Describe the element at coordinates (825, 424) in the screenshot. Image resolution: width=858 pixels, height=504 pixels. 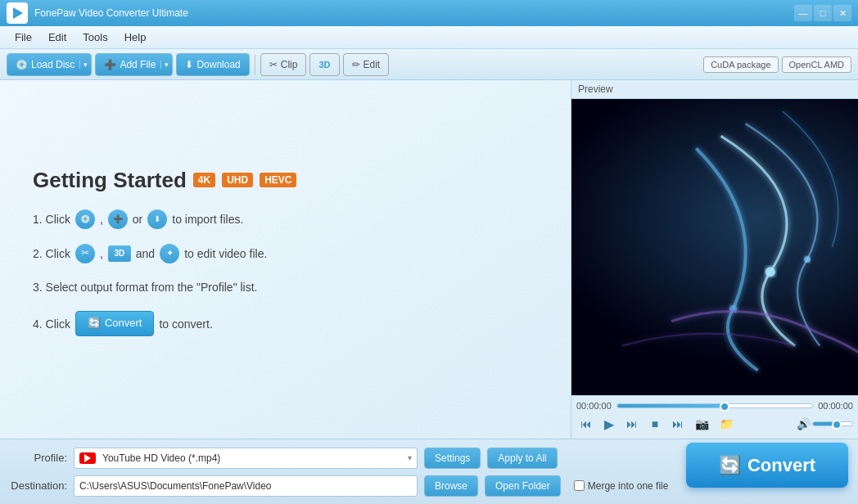
I see `volume-control: 🔊` at that location.